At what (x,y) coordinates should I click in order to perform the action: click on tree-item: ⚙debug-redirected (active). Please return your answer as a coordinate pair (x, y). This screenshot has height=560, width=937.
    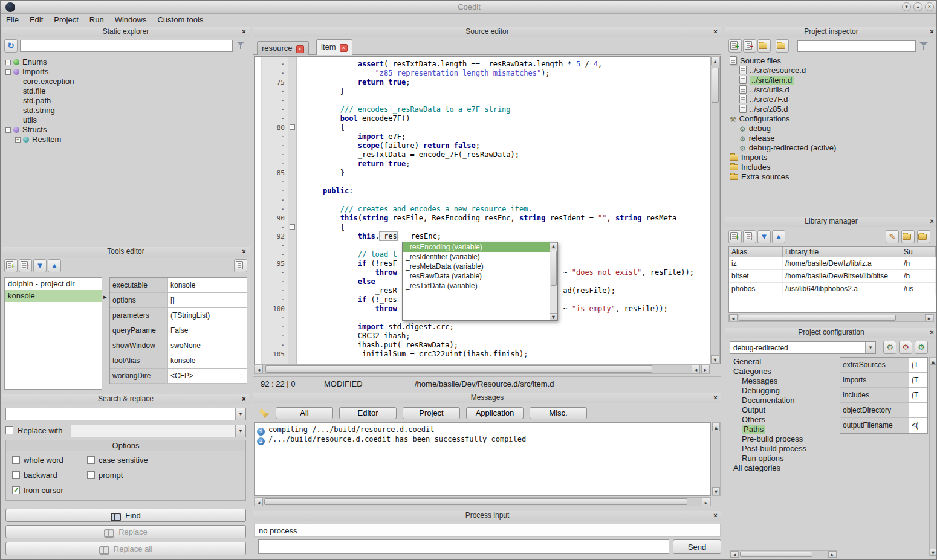
    Looking at the image, I should click on (831, 148).